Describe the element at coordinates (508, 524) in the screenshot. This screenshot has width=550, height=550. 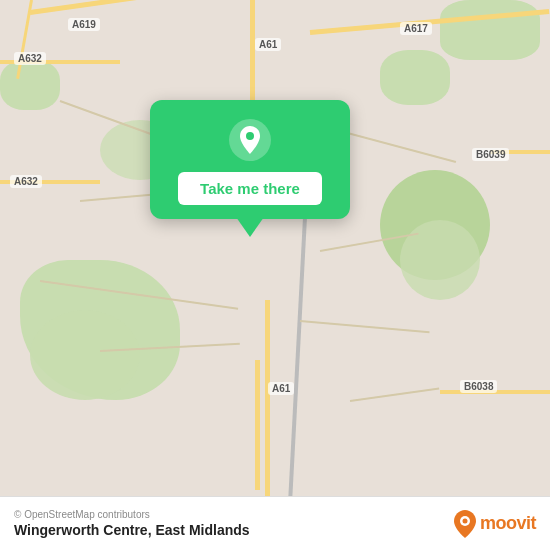
I see `moovit-text: moovit` at that location.